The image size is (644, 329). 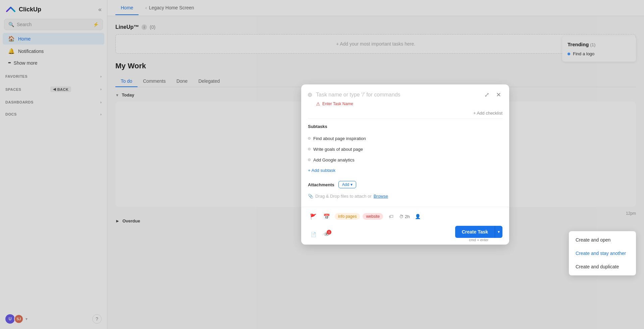 I want to click on subtasks-title: Subtasks, so click(x=405, y=127).